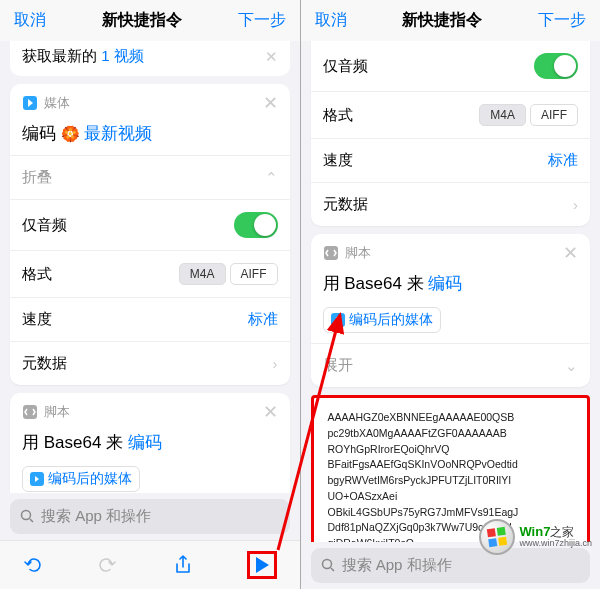 This screenshot has width=600, height=589. What do you see at coordinates (108, 565) in the screenshot?
I see `redo-icon` at bounding box center [108, 565].